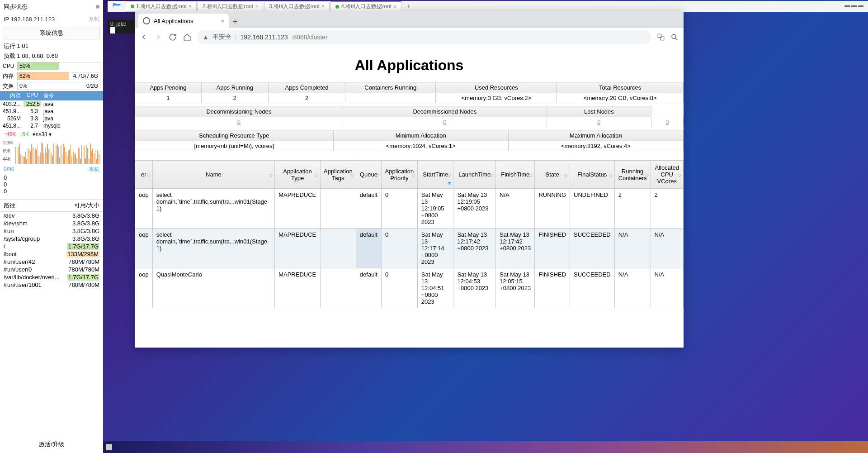  What do you see at coordinates (52, 152) in the screenshot?
I see `network-chart: 128K 89K 44K` at bounding box center [52, 152].